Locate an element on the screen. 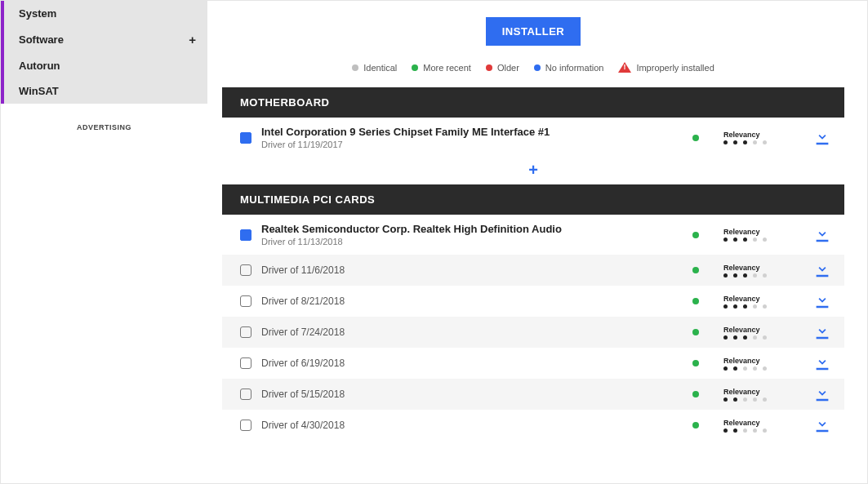 The width and height of the screenshot is (868, 484). warning-icon is located at coordinates (625, 67).